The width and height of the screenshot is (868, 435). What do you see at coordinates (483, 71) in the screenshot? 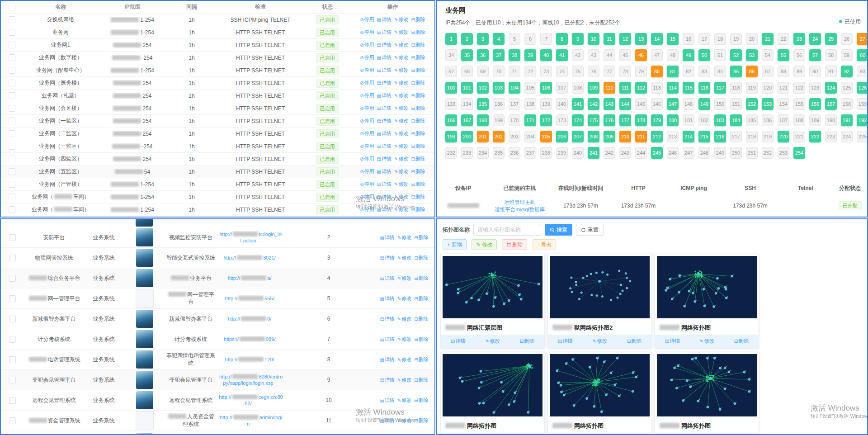
I see `ip-cell: 69` at bounding box center [483, 71].